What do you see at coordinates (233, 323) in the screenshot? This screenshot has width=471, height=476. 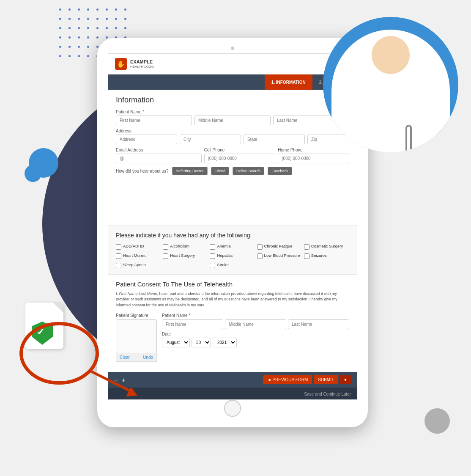 I see `consent-section: Patient Consent To The Use of Telehealth…` at bounding box center [233, 323].